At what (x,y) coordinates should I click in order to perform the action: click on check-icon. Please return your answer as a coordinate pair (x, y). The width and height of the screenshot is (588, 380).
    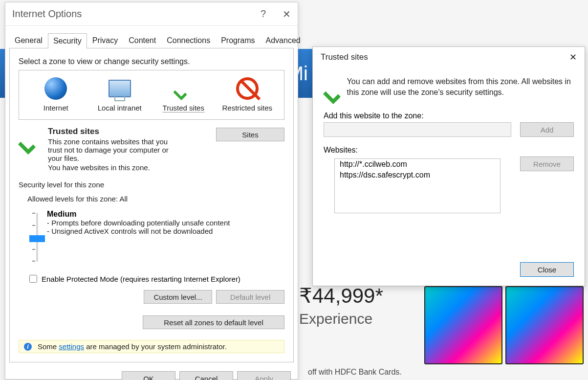
    Looking at the image, I should click on (183, 89).